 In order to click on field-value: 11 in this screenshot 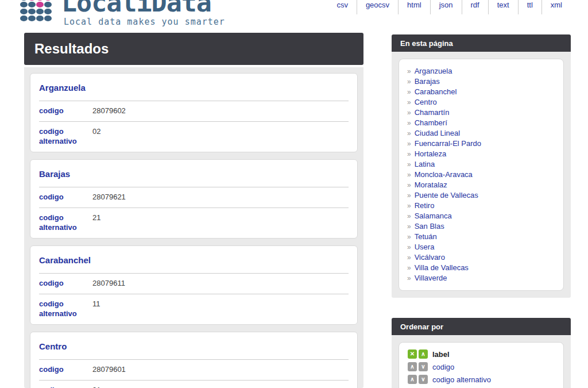, I will do `click(96, 309)`.